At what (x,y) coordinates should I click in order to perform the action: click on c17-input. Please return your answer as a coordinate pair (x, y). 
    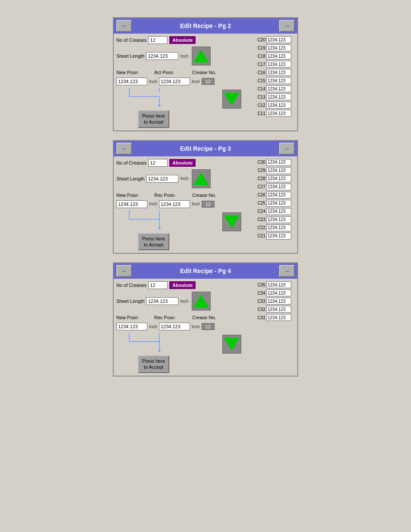
    Looking at the image, I should click on (279, 64).